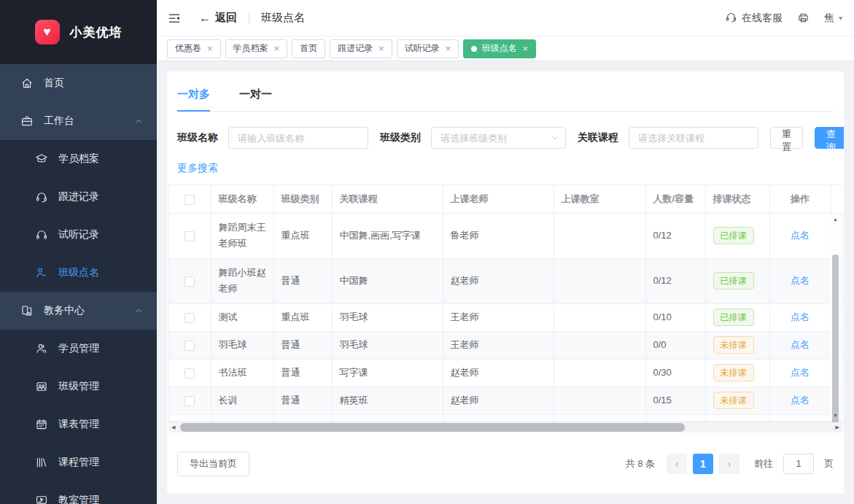 The image size is (854, 504). I want to click on divider, so click(249, 18).